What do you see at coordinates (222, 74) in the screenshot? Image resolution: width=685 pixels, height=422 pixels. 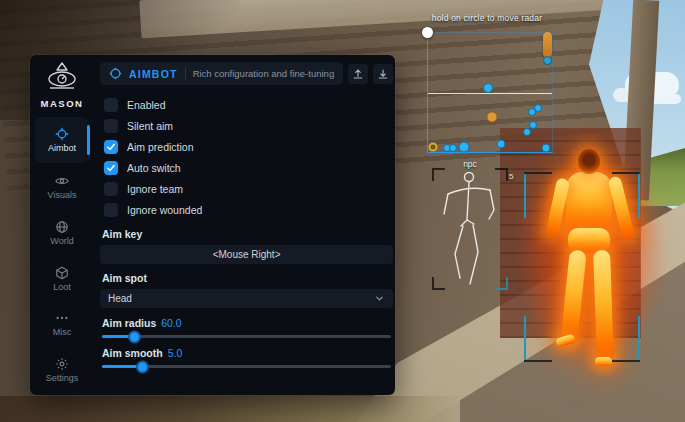 I see `tab-header-pill: AIMBOT Rich configuration and fine-tunin…` at bounding box center [222, 74].